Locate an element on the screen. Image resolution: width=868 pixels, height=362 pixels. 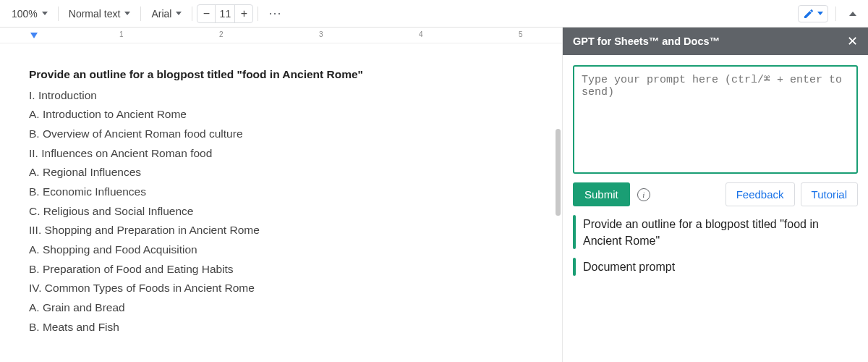
document-line: C. Religious and Social Influence is located at coordinates (281, 211).